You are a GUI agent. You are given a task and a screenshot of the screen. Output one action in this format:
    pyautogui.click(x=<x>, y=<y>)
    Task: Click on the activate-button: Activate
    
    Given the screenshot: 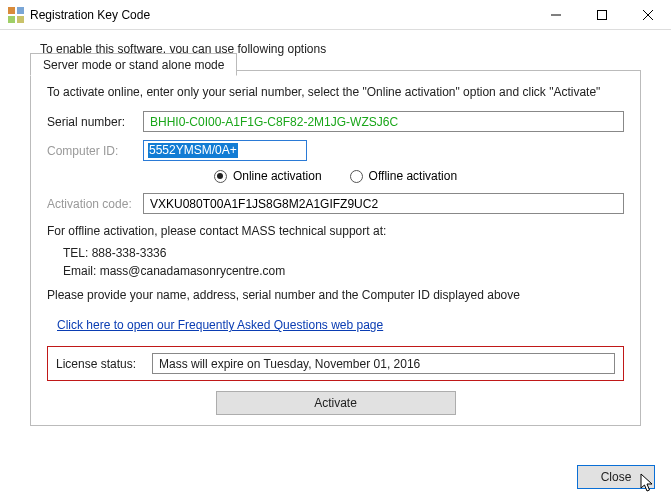 What is the action you would take?
    pyautogui.click(x=336, y=403)
    